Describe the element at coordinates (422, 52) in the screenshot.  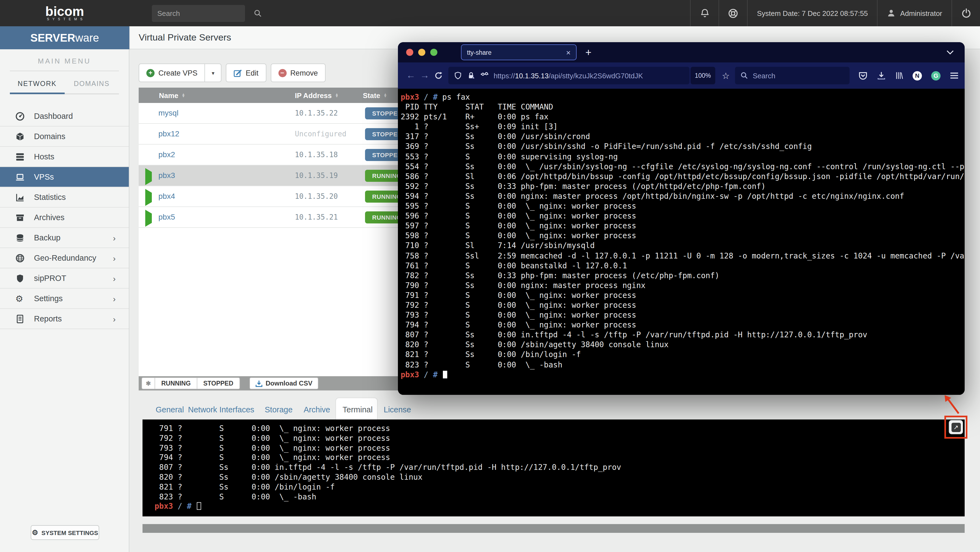
I see `minimize-window-button` at that location.